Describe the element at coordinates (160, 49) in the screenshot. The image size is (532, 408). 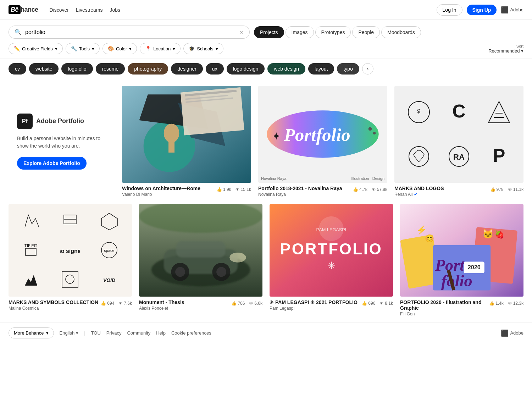
I see `filter-location: 📍 Location ▾` at that location.